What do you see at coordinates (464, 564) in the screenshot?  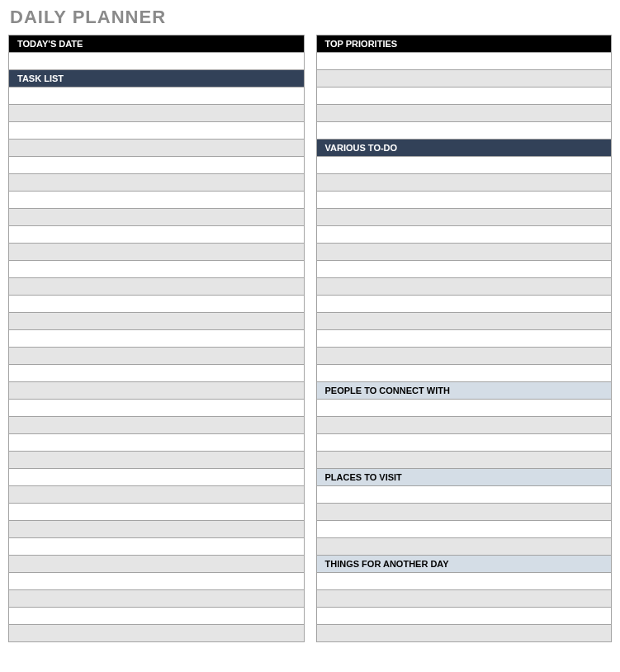 I see `things-another-day-header: THINGS FOR ANOTHER DAY` at bounding box center [464, 564].